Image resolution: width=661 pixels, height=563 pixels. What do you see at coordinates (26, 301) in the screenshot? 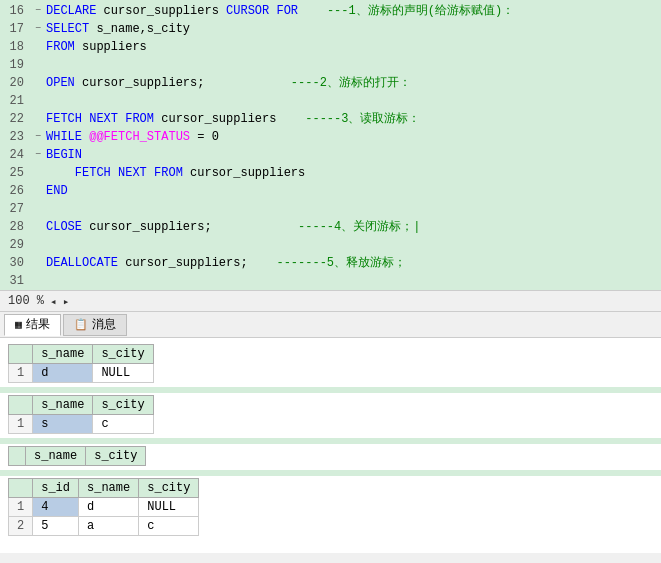
I see `zoom-level: 100 %` at bounding box center [26, 301].